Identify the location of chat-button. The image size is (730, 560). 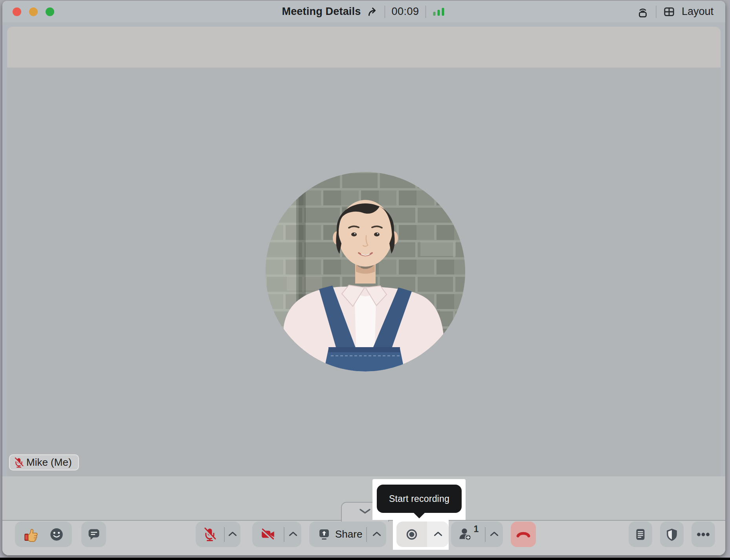
(94, 534).